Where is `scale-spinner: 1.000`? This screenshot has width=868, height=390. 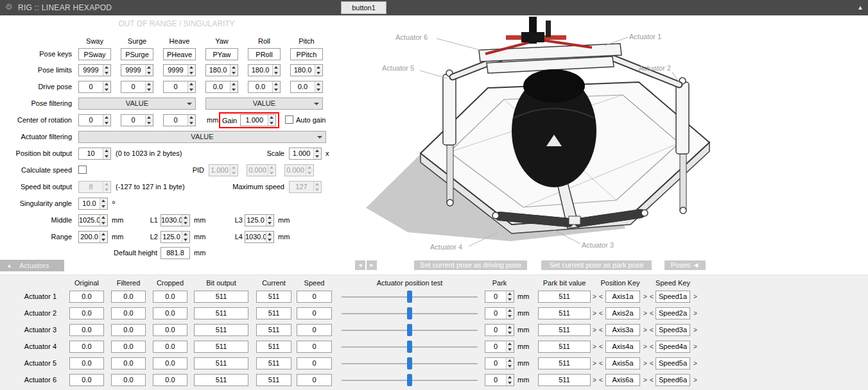
scale-spinner: 1.000 is located at coordinates (306, 154).